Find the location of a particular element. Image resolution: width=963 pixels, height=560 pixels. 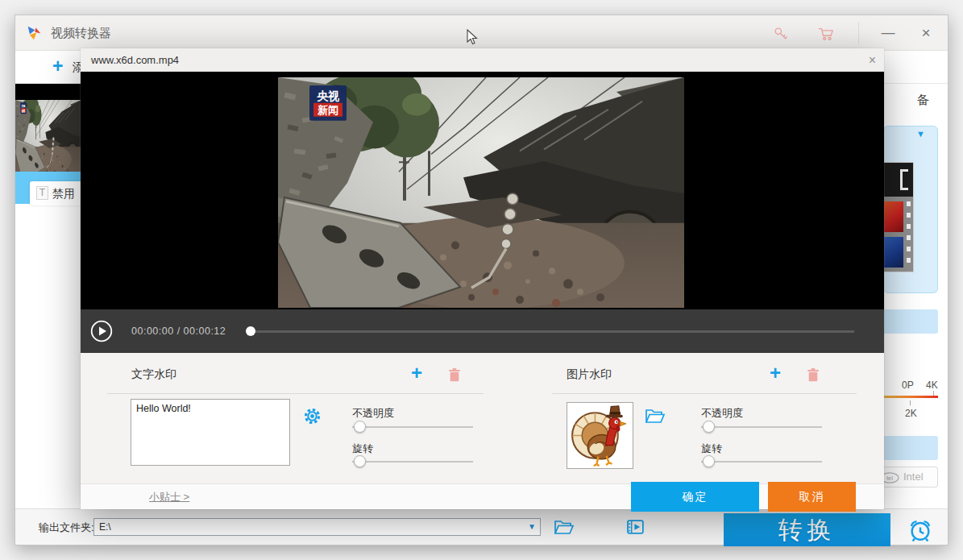

combo-arrow-icon: ▼ is located at coordinates (532, 527).